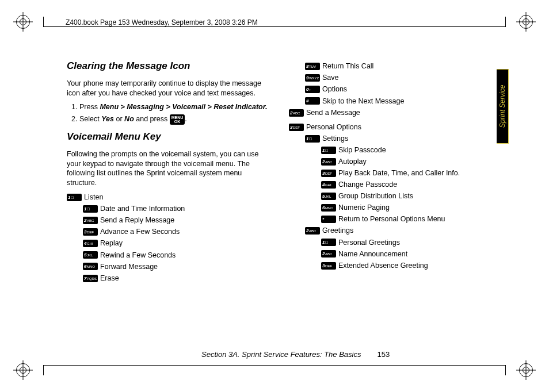  I want to click on menu-ok-key-icon: MENUOK, so click(177, 120).